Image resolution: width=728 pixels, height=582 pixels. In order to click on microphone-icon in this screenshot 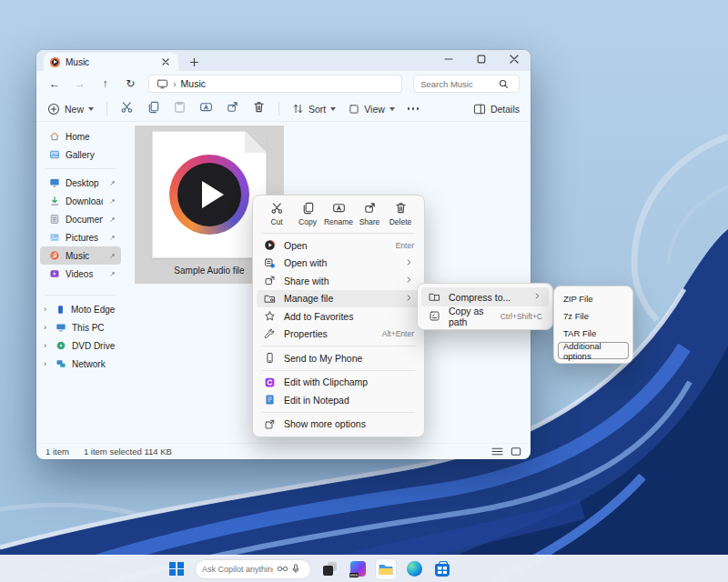, I will do `click(296, 569)`.